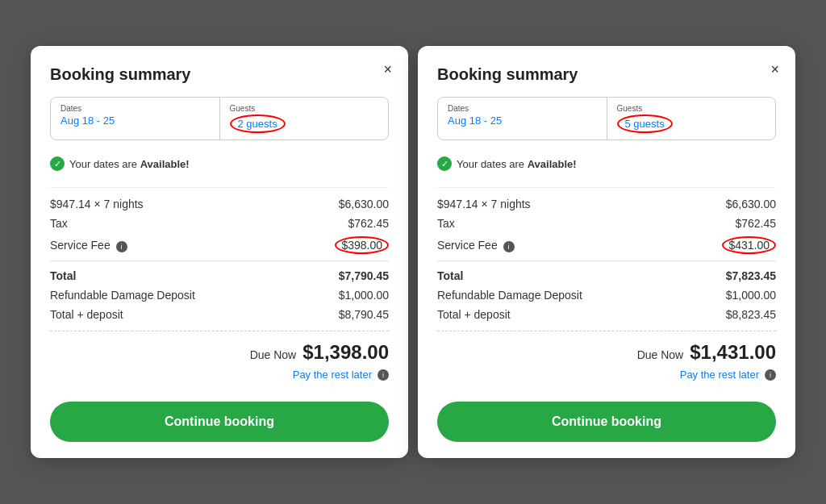  Describe the element at coordinates (607, 295) in the screenshot. I see `deposit-row-2: Refundable Damage Deposit $1,000.00` at that location.